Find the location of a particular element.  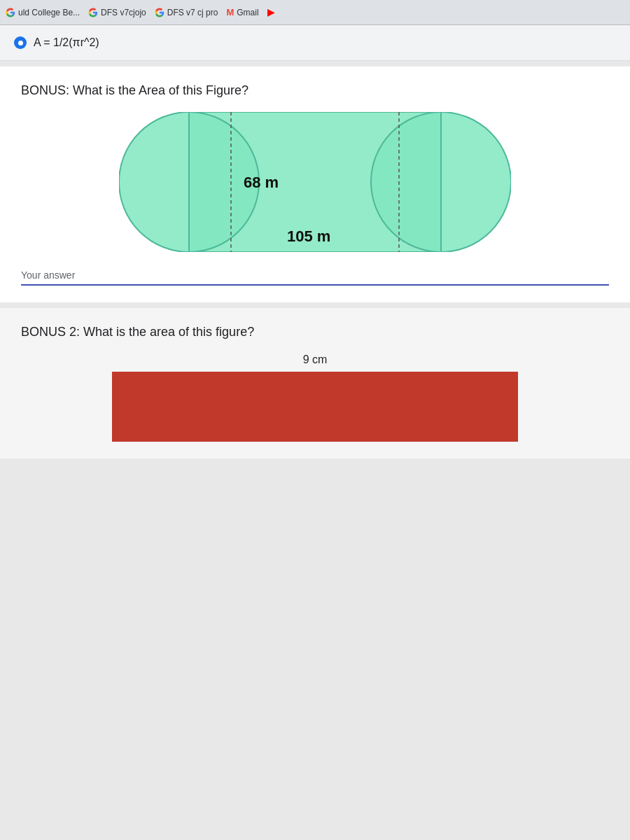

nine-cm-label: 9 cm is located at coordinates (315, 360).